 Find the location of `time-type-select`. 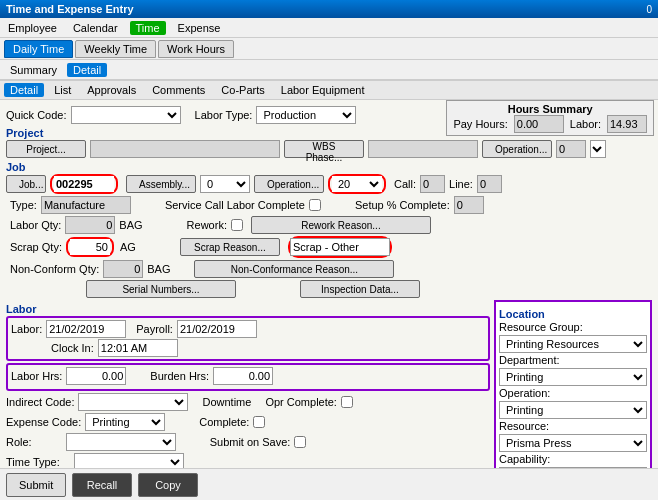

time-type-select is located at coordinates (129, 460).